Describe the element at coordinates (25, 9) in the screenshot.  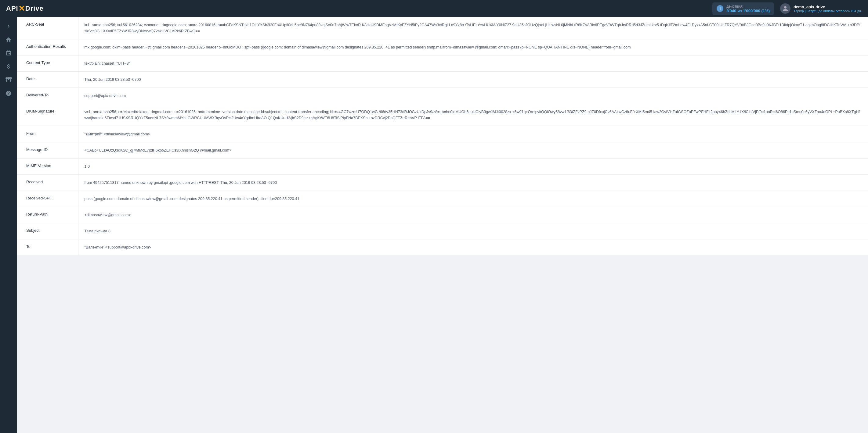
I see `logo: API✕Drive` at that location.